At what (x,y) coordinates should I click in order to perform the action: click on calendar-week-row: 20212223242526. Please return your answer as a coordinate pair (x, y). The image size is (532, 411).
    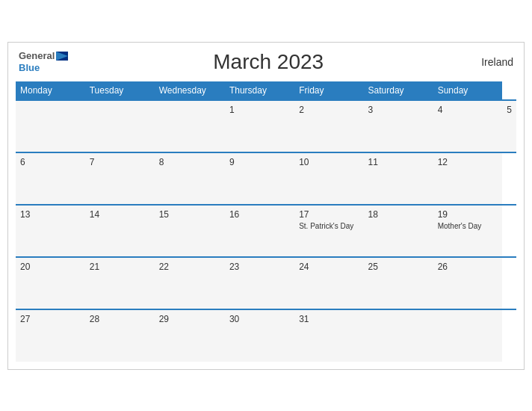
    Looking at the image, I should click on (266, 283).